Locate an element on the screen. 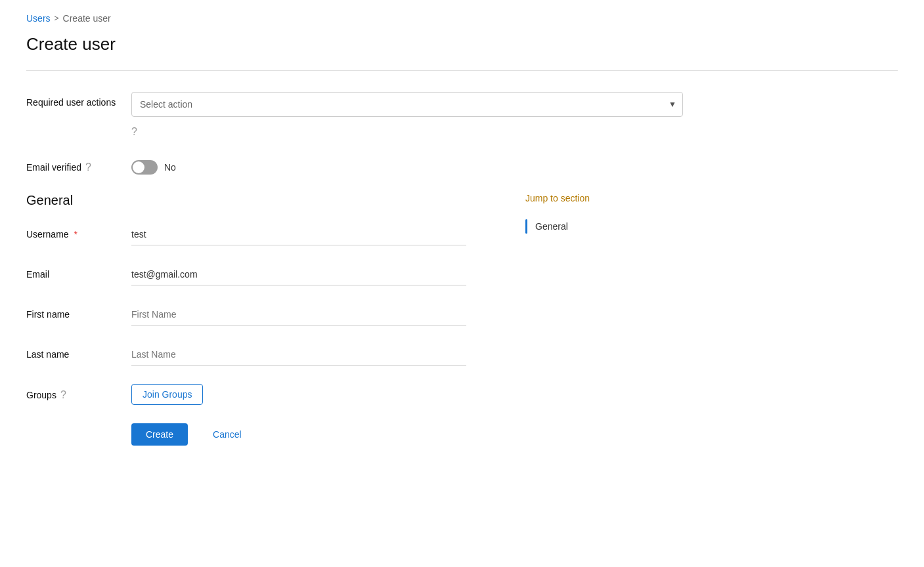 The height and width of the screenshot is (567, 924). required-user-actions-row: Required user actions Select action Veri… is located at coordinates (462, 115).